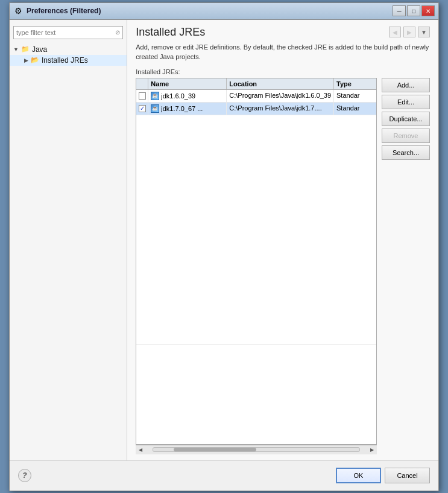  I want to click on row-location-2: C:\Program Files\Java\jdk1.7...., so click(280, 109).